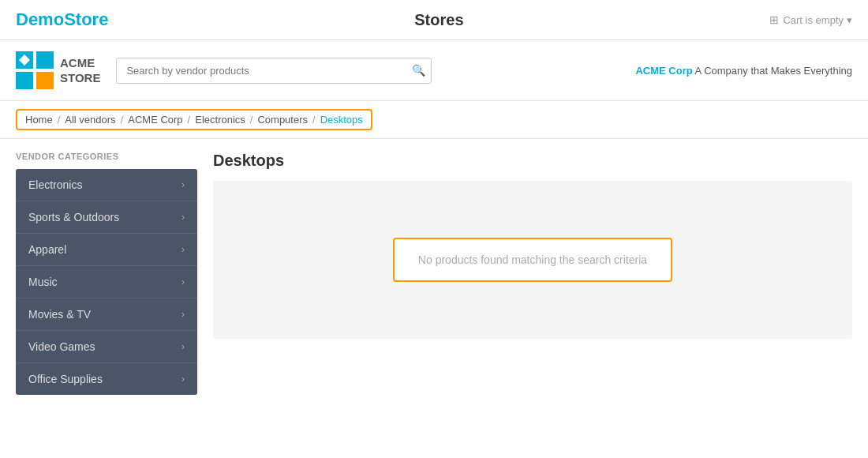 This screenshot has width=868, height=458. Describe the element at coordinates (773, 71) in the screenshot. I see `vendor-tagline-rest: A Company that Makes Everything` at that location.